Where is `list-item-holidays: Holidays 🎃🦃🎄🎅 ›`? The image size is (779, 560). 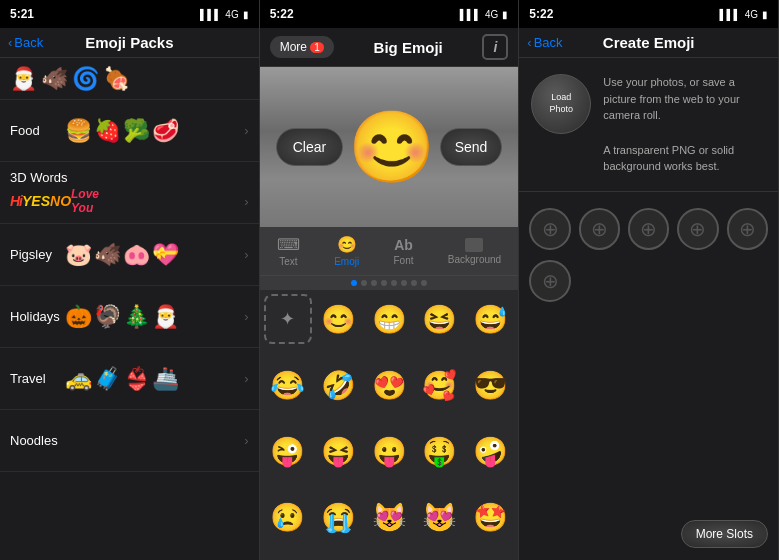
list-item-holidays: Holidays 🎃🦃🎄🎅 › is located at coordinates (130, 317).